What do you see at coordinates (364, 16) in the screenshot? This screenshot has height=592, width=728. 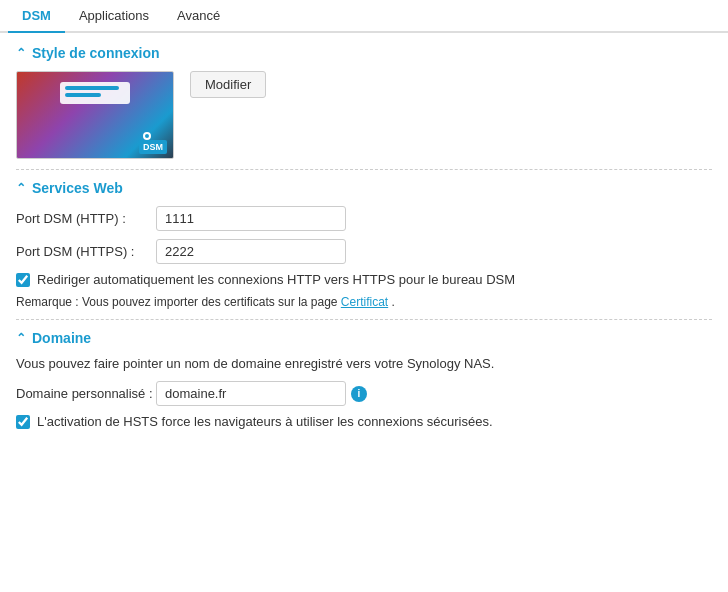 I see `tab-bar: DSM Applications Avancé` at bounding box center [364, 16].